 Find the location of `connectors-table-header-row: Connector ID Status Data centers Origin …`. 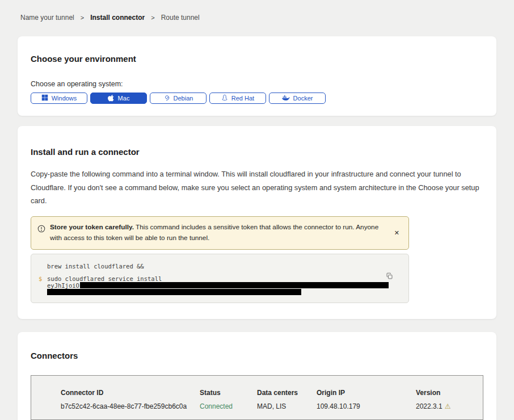

connectors-table-header-row: Connector ID Status Data centers Origin … is located at coordinates (269, 393).